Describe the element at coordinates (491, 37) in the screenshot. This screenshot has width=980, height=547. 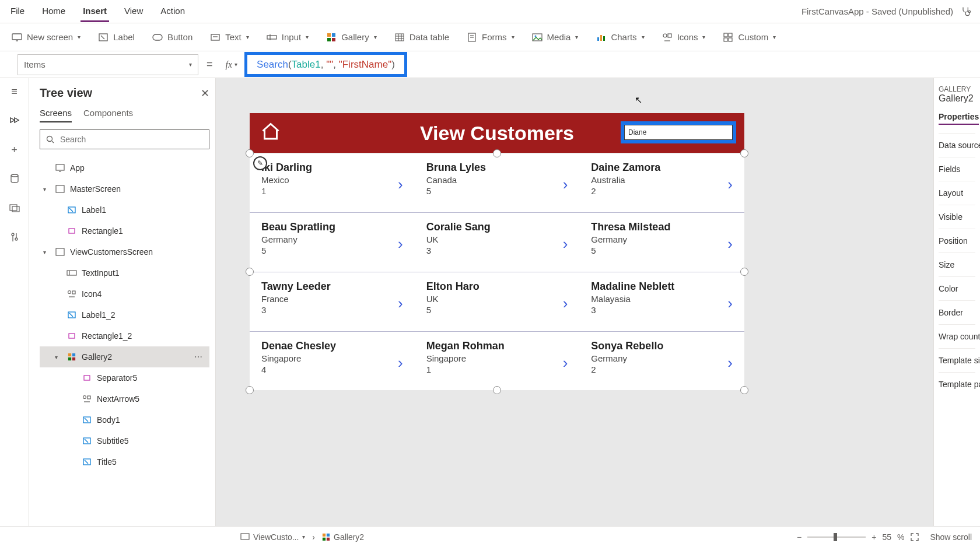
I see `forms-button: Forms▾` at that location.